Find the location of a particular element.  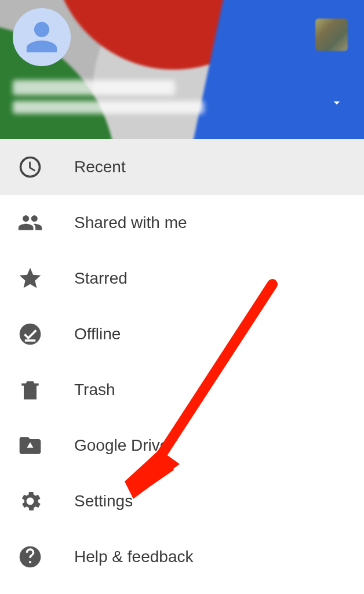

star-icon is located at coordinates (30, 278).